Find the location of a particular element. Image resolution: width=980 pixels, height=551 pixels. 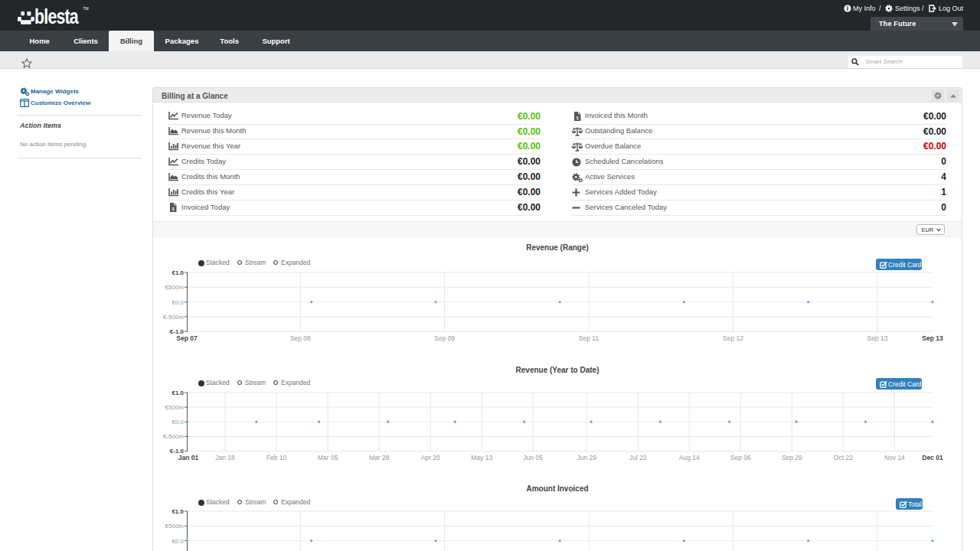

svg-text: Jan 01 is located at coordinates (188, 458).